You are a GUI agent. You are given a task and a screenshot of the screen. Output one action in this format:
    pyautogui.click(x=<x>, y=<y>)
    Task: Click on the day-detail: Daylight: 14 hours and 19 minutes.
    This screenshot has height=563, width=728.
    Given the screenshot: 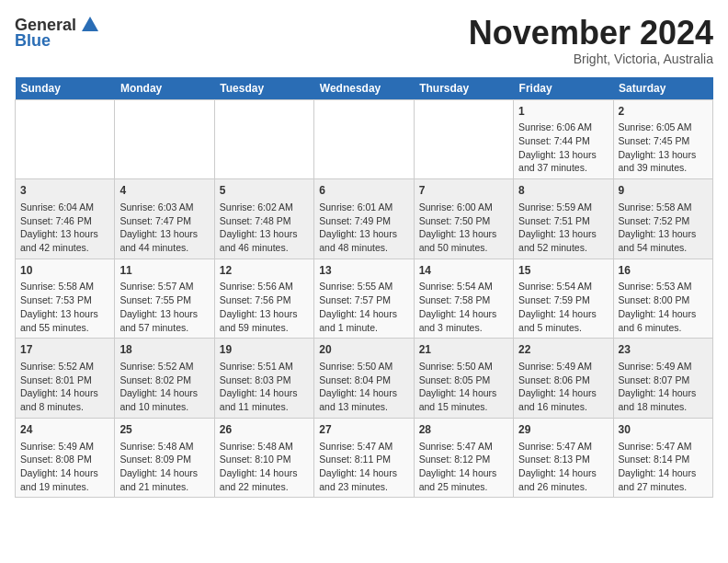 What is the action you would take?
    pyautogui.click(x=64, y=480)
    